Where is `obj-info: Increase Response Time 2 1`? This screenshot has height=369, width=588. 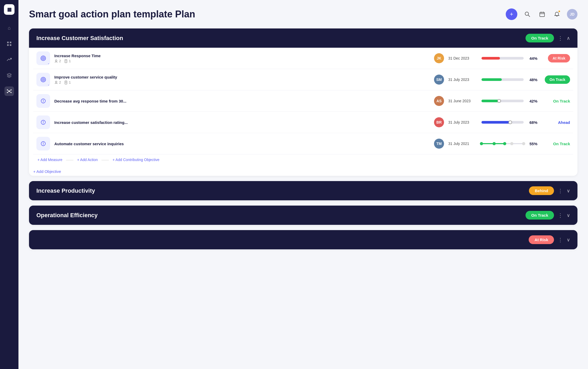
obj-info: Increase Response Time 2 1 is located at coordinates (242, 58).